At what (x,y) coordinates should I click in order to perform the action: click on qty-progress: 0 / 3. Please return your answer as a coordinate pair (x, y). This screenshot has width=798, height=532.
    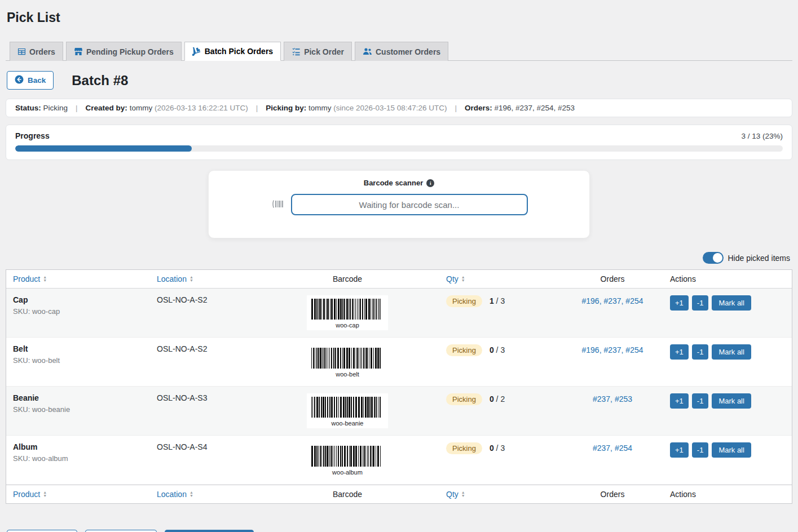
    Looking at the image, I should click on (497, 448).